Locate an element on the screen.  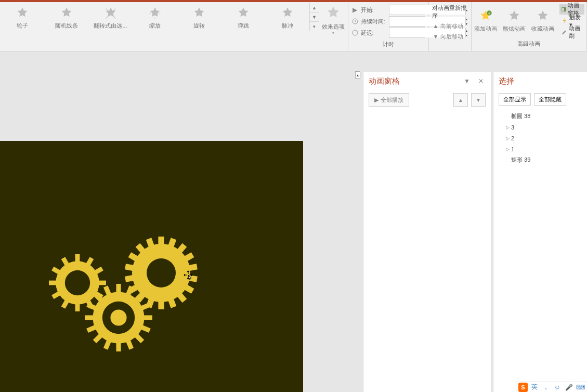
ime-emoji-icon: ☺ is located at coordinates (557, 387).